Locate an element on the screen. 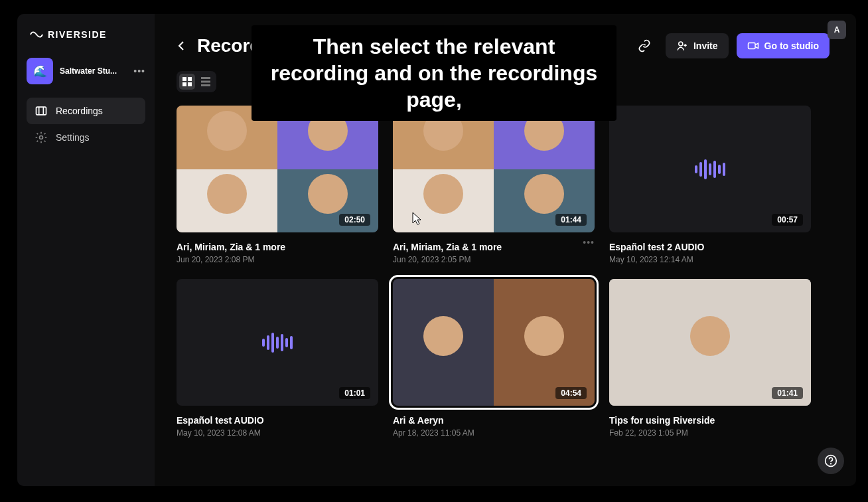 The image size is (868, 502). recording-thumbnail: 02:50 is located at coordinates (277, 169).